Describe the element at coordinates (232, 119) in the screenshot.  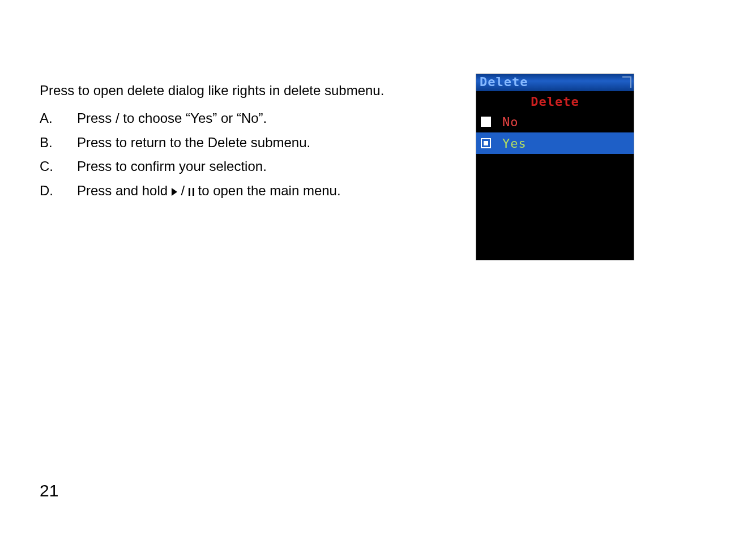
I see `step-a: A. Press / to choose “Yes” or “No”.` at that location.